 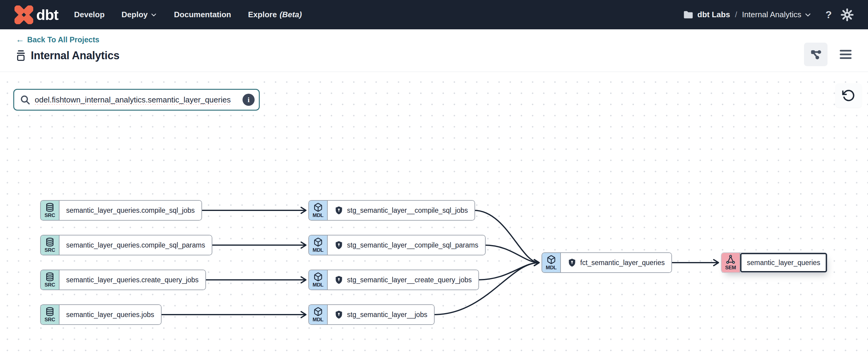 I want to click on project-selector: Internal Analytics, so click(x=772, y=15).